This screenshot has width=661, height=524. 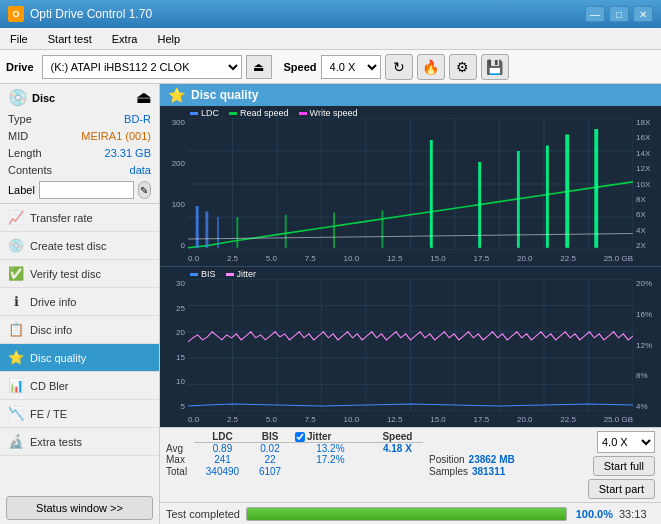 I want to click on jitter-legend-label: Jitter, so click(x=247, y=274).